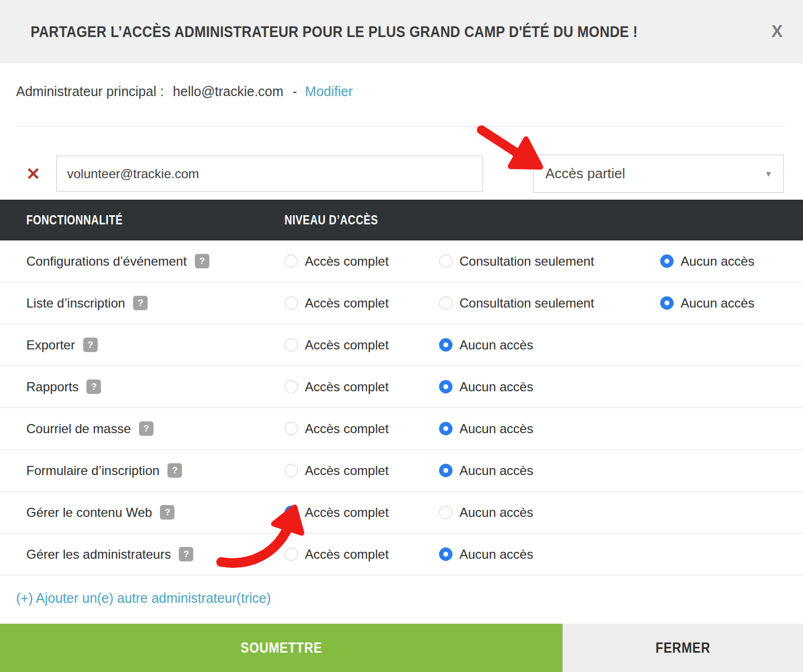 The image size is (803, 672). What do you see at coordinates (281, 648) in the screenshot?
I see `submit-button-label: SOUMETTRE` at bounding box center [281, 648].